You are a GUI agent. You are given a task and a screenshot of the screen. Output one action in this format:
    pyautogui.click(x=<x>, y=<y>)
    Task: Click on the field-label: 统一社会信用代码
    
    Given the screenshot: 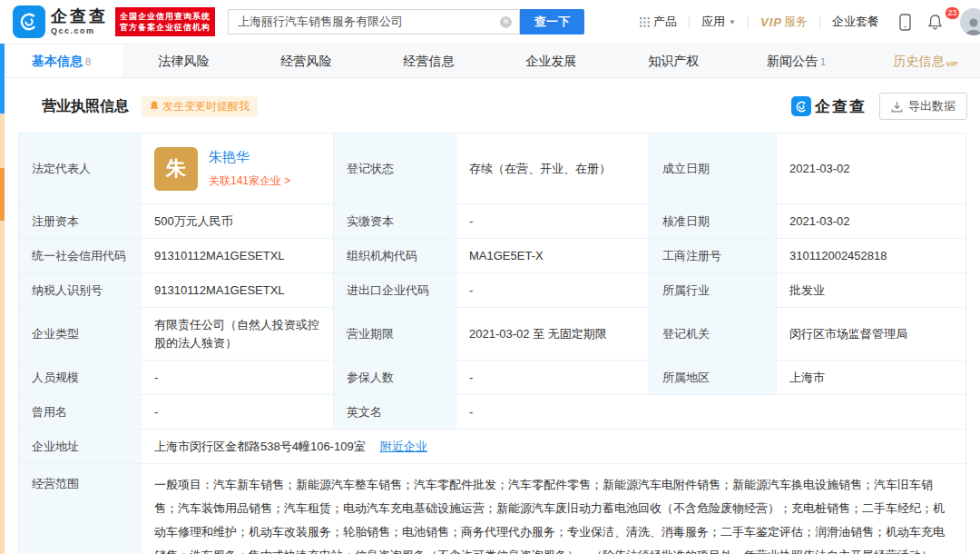 What is the action you would take?
    pyautogui.click(x=80, y=256)
    